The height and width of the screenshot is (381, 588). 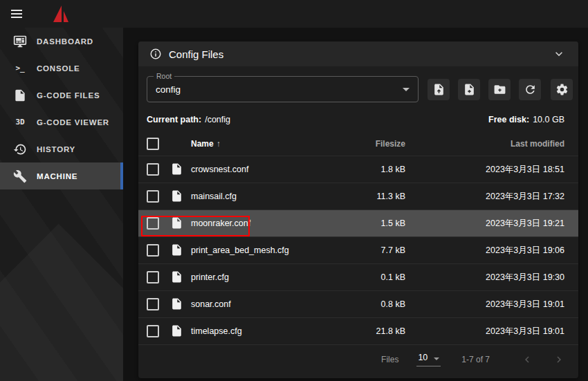 What do you see at coordinates (65, 41) in the screenshot?
I see `sidebar-item-label: DASHBOARD` at bounding box center [65, 41].